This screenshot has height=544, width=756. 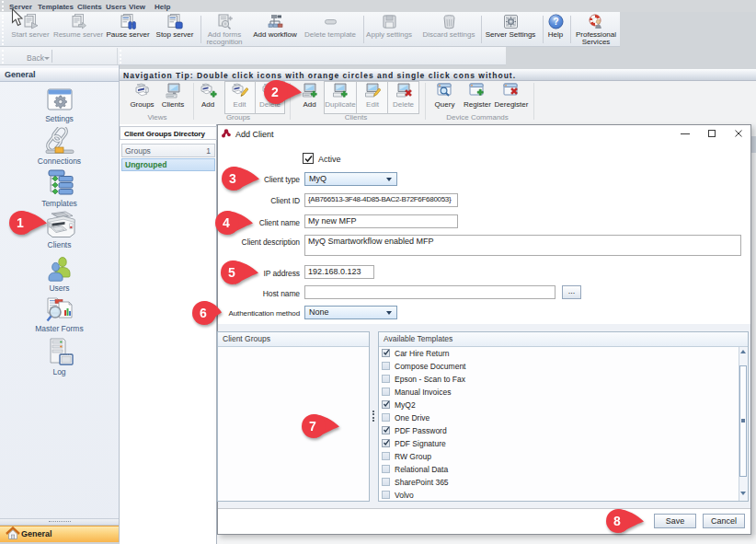 What do you see at coordinates (233, 179) in the screenshot?
I see `svg-text: 3` at bounding box center [233, 179].